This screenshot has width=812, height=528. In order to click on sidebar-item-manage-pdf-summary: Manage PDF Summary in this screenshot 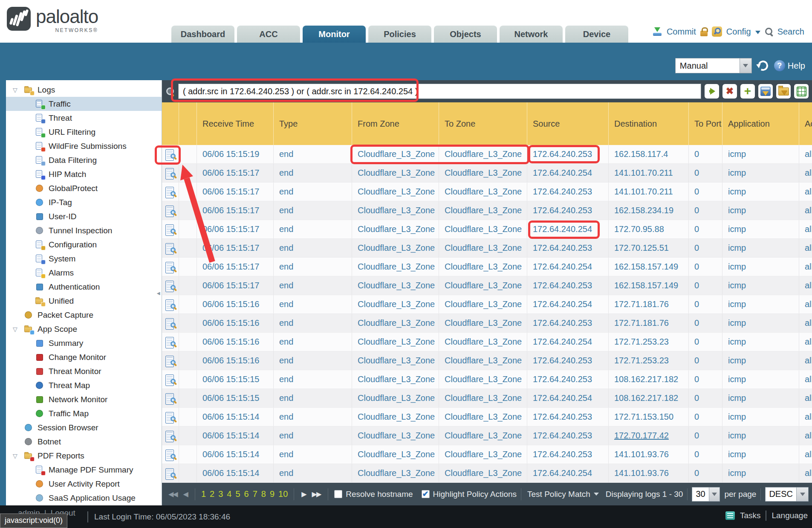, I will do `click(84, 470)`.